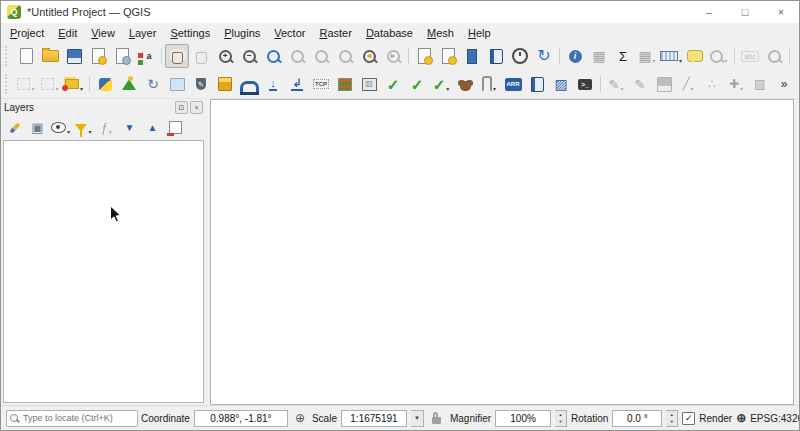 This screenshot has height=431, width=800. Describe the element at coordinates (374, 418) in the screenshot. I see `scale-input` at that location.